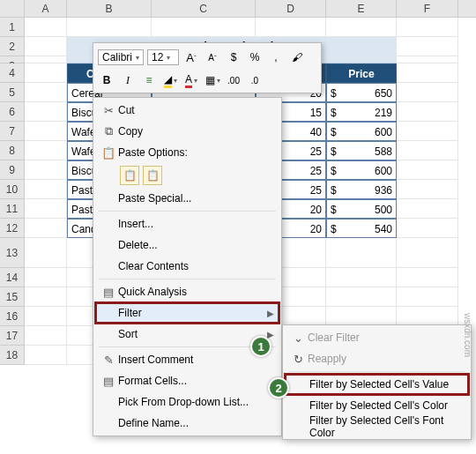 The width and height of the screenshot is (476, 454). Describe the element at coordinates (108, 293) in the screenshot. I see `quick-analysis-icon: ▤` at that location.